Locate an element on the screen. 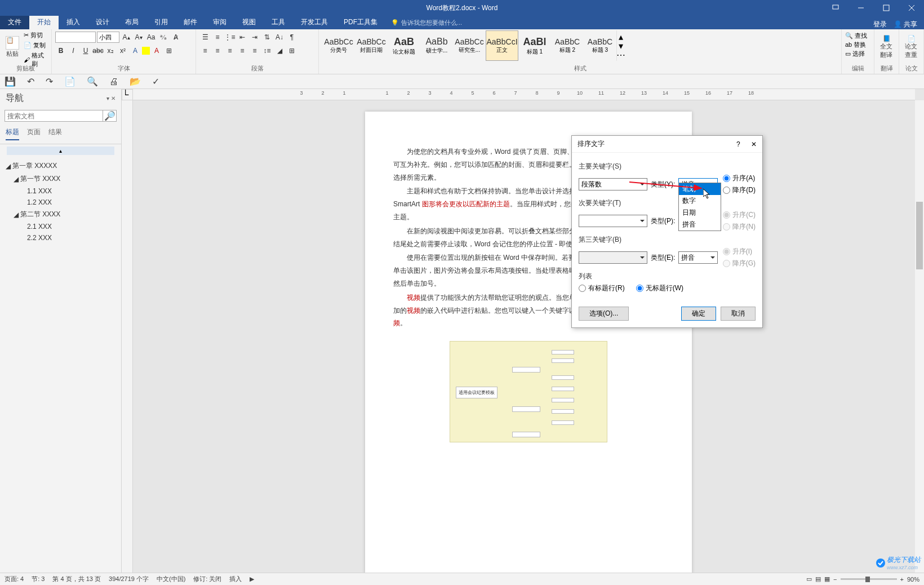  type-e-combo: 拼音 is located at coordinates (698, 258).